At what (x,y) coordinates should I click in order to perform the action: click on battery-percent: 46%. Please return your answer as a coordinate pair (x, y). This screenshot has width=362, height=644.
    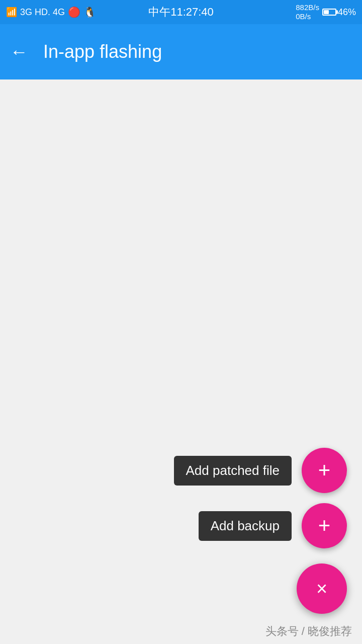
    Looking at the image, I should click on (347, 12).